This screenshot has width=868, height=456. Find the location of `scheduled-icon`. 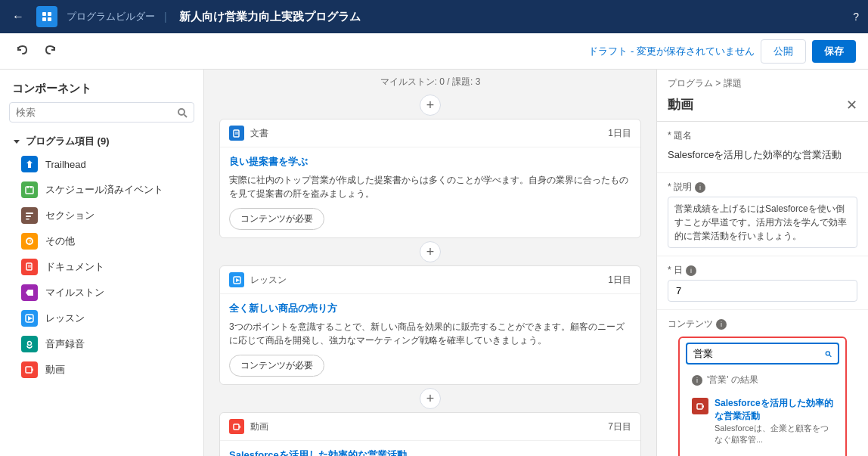

scheduled-icon is located at coordinates (29, 190).